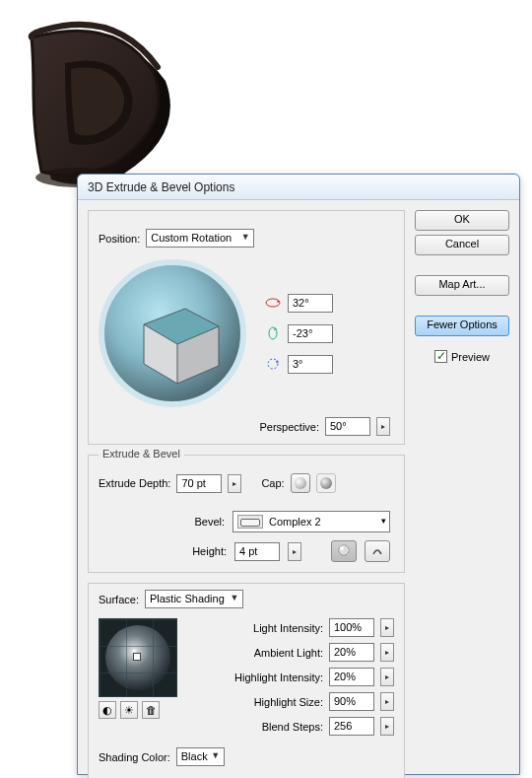 The height and width of the screenshot is (778, 532). Describe the element at coordinates (273, 303) in the screenshot. I see `rotate-x-icon` at that location.